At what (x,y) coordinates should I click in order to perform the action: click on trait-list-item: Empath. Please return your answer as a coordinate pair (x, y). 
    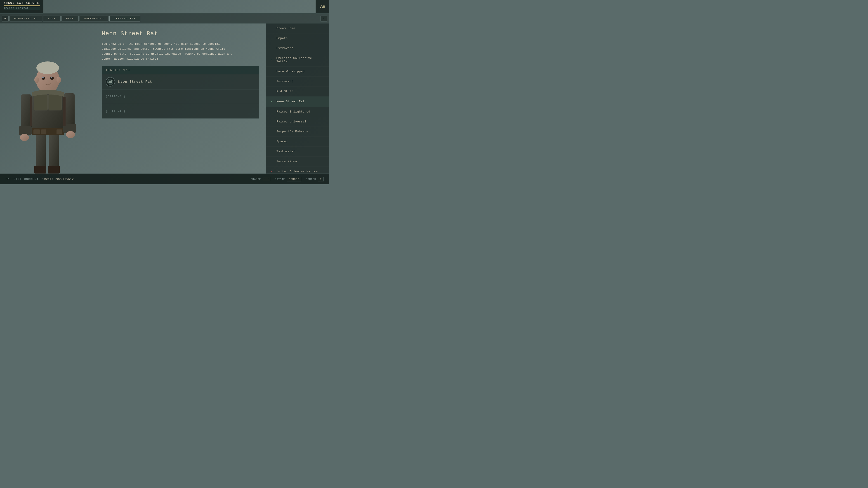
    Looking at the image, I should click on (298, 38).